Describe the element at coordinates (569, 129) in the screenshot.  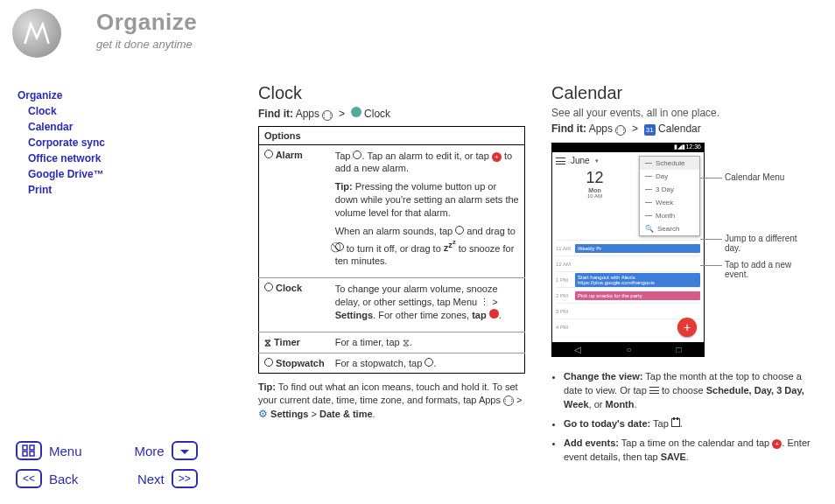
I see `cal-findit-label: Find it:` at that location.